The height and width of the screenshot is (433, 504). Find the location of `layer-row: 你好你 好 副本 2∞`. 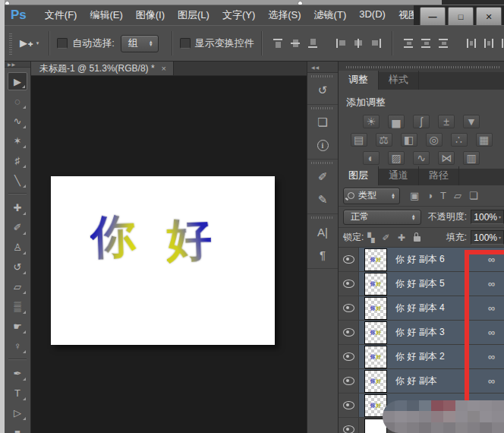

layer-row: 你好你 好 副本 2∞ is located at coordinates (421, 357).